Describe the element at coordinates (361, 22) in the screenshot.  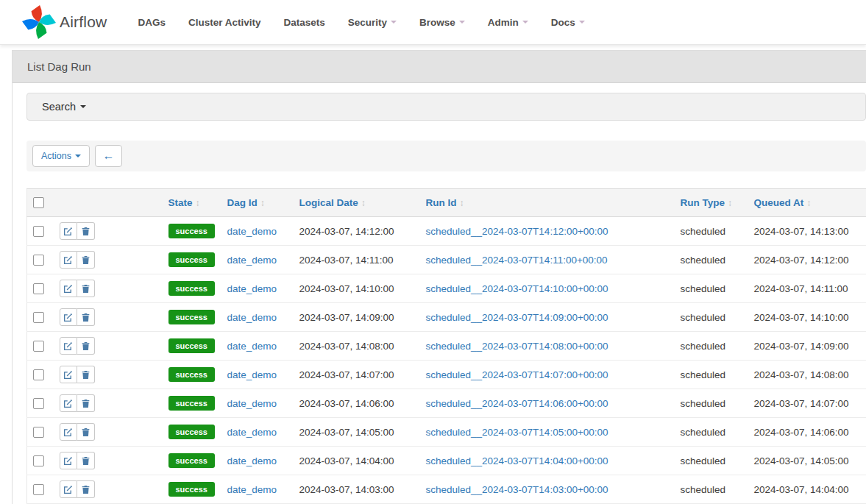
I see `nav-items: DAGs Cluster Activity Datasets Security …` at that location.